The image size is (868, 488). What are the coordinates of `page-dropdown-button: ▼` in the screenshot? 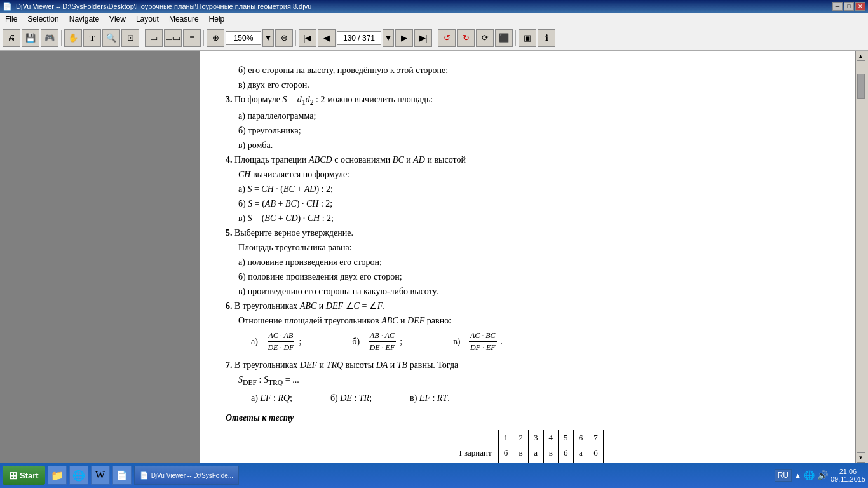 It's located at (388, 38).